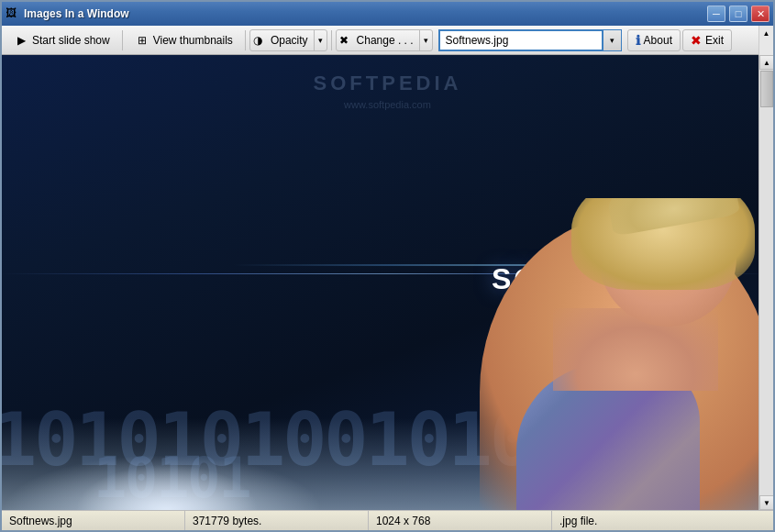 This screenshot has width=775, height=532. I want to click on change-arrow: ▾, so click(426, 40).